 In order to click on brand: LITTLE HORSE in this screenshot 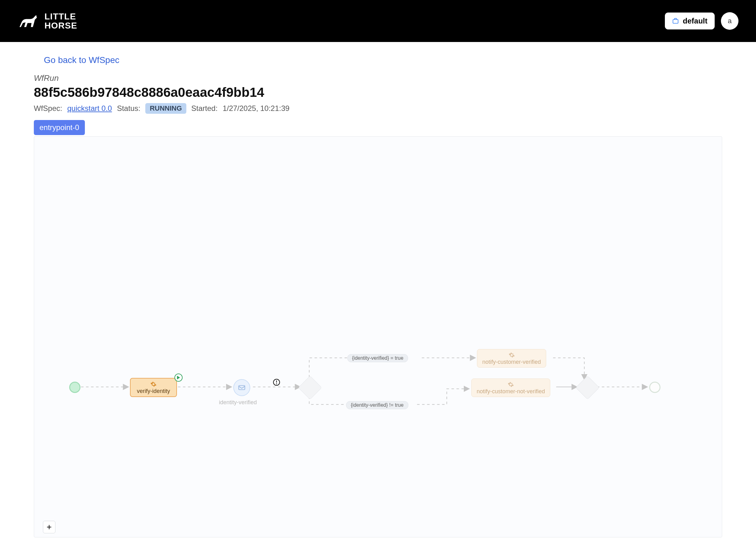, I will do `click(47, 21)`.